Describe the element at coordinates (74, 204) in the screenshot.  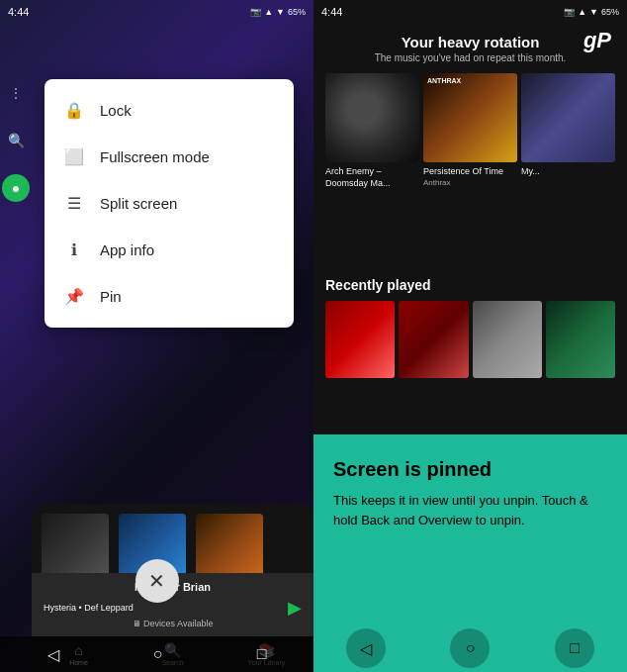
I see `split-icon: ☰` at that location.